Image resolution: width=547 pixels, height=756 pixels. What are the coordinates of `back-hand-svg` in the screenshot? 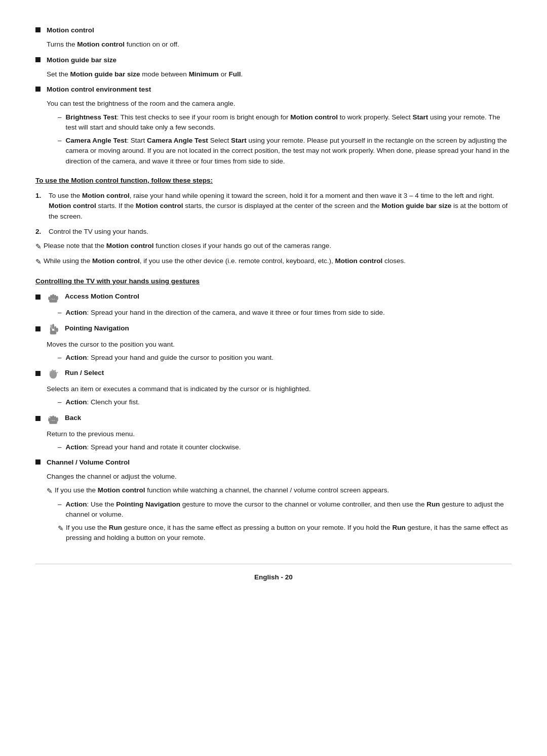 It's located at (53, 419).